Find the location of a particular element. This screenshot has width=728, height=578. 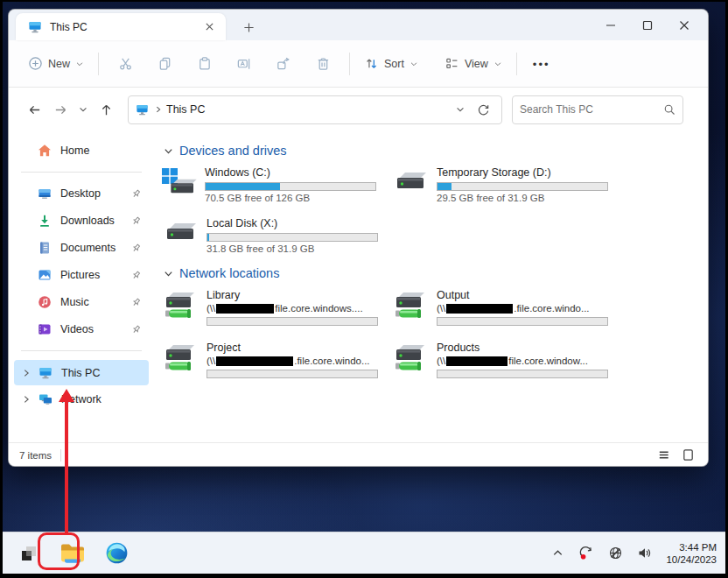

section-devices-and-drives: Devices and drives is located at coordinates (436, 151).